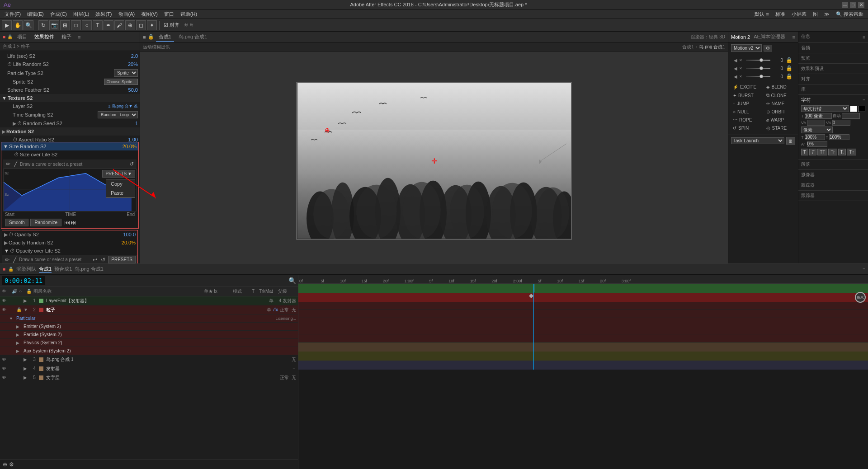 The height and width of the screenshot is (469, 868). What do you see at coordinates (18, 25) in the screenshot?
I see `tool-hand: ✋` at bounding box center [18, 25].